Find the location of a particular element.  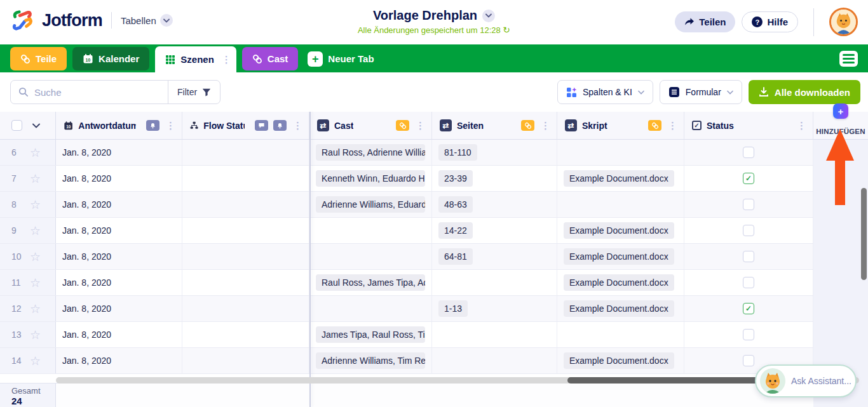

column-header-cast: ⇄ Cast ⋮ is located at coordinates (371, 126).